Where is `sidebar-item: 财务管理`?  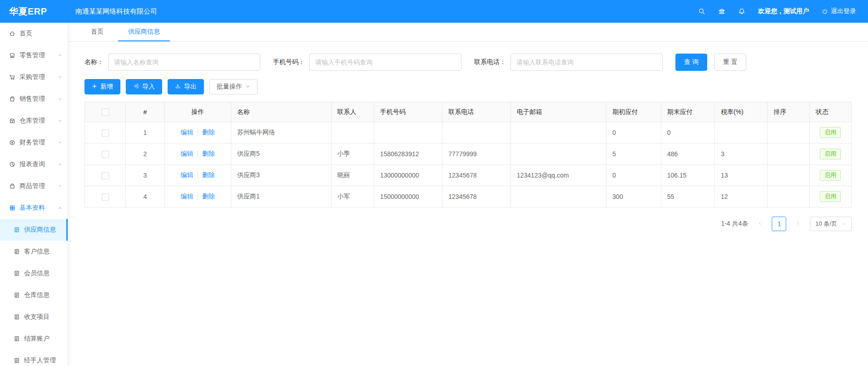 sidebar-item: 财务管理 is located at coordinates (34, 143).